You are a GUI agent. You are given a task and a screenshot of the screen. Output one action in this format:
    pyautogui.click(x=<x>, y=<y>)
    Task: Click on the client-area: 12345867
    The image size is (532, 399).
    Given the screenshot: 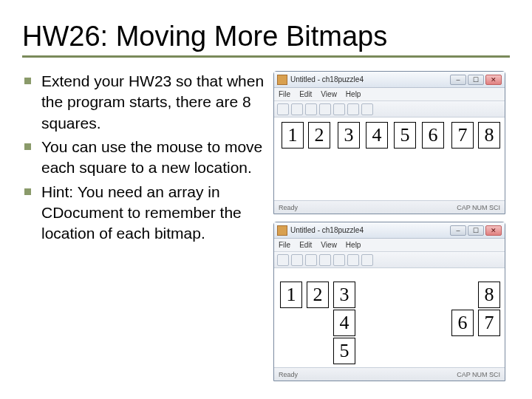 What is the action you would take?
    pyautogui.click(x=389, y=318)
    